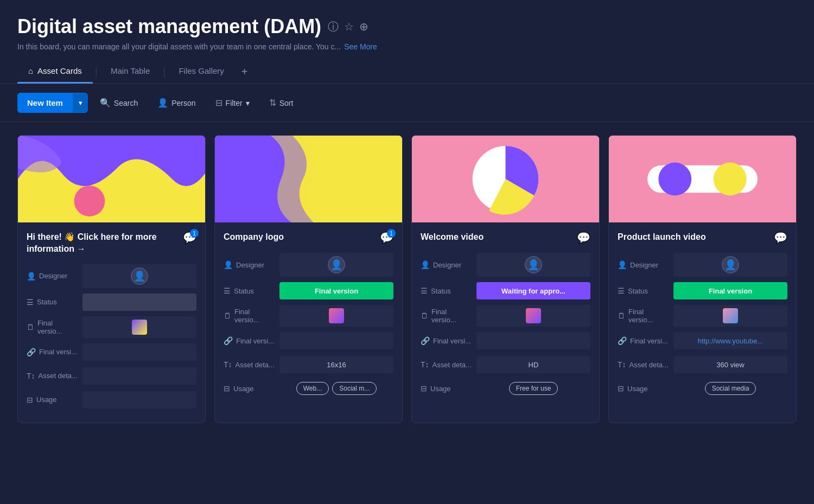 This screenshot has width=814, height=504. What do you see at coordinates (694, 237) in the screenshot?
I see `card-4-title: Product launch video` at bounding box center [694, 237].